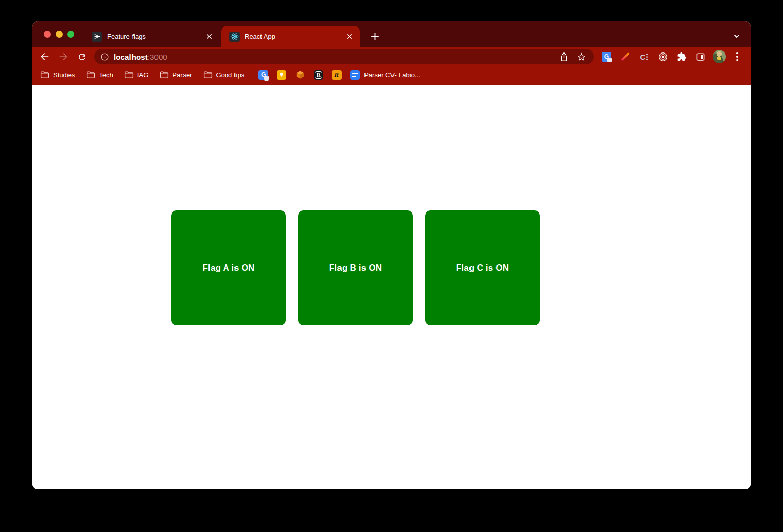  What do you see at coordinates (58, 75) in the screenshot?
I see `bookmark-folder-studies: Studies` at bounding box center [58, 75].